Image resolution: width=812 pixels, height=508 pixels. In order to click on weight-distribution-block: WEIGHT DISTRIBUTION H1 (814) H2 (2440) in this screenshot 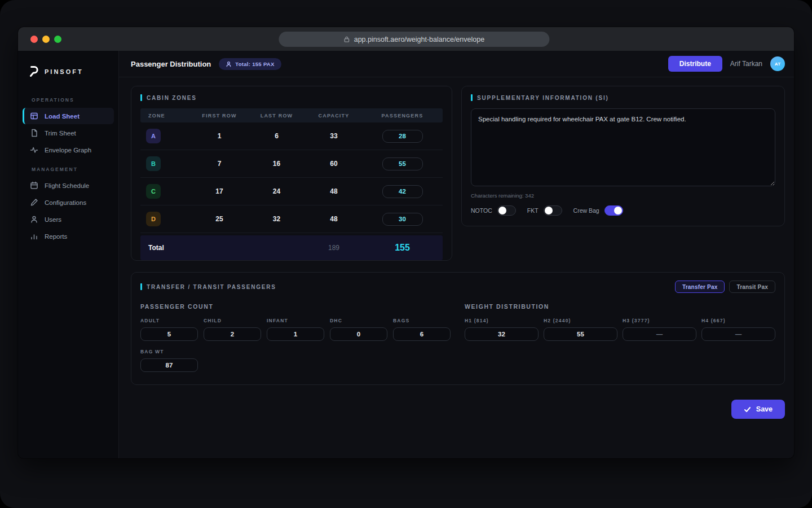, I will do `click(615, 338)`.